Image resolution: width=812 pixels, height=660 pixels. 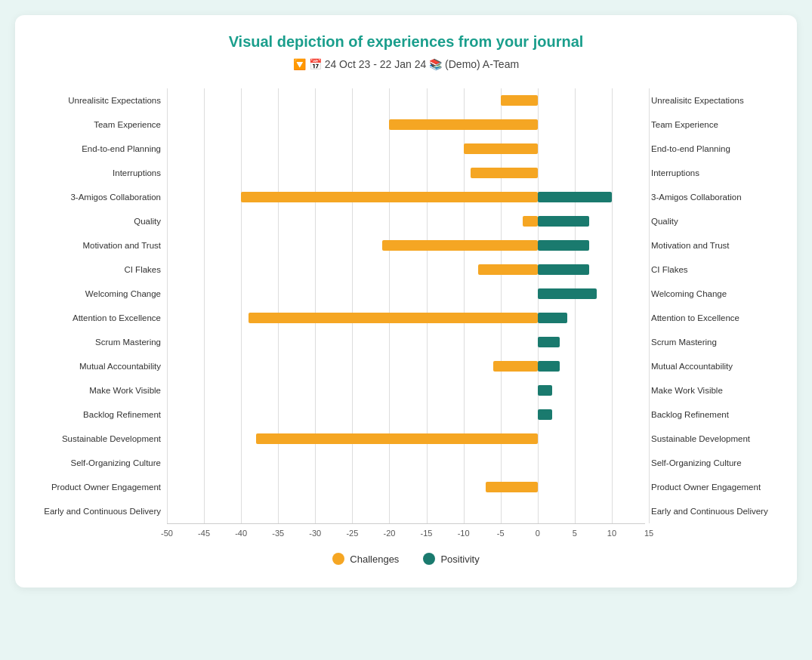 What do you see at coordinates (97, 342) in the screenshot?
I see `label-left: Scrum Mastering` at bounding box center [97, 342].